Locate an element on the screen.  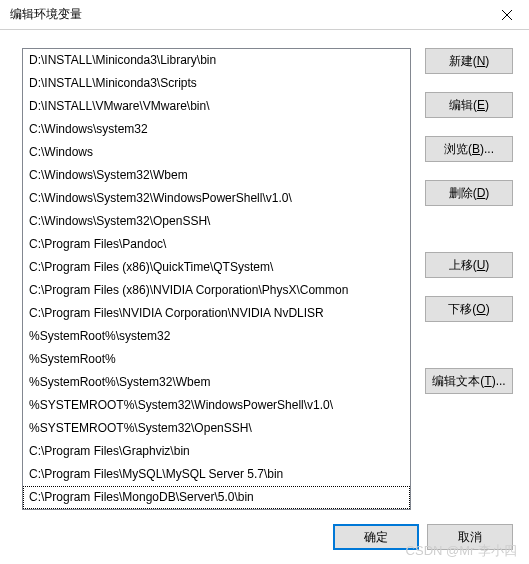
path-list-item: C:\Program Files\NVIDIA Corporation\NVID… is located at coordinates (216, 314).